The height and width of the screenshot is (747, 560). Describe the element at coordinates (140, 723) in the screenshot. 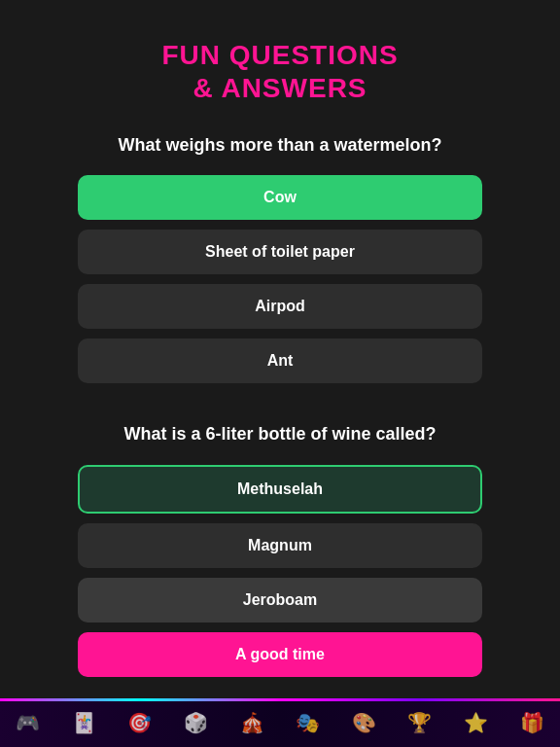

I see `bottom-icon-3: 🎯` at that location.